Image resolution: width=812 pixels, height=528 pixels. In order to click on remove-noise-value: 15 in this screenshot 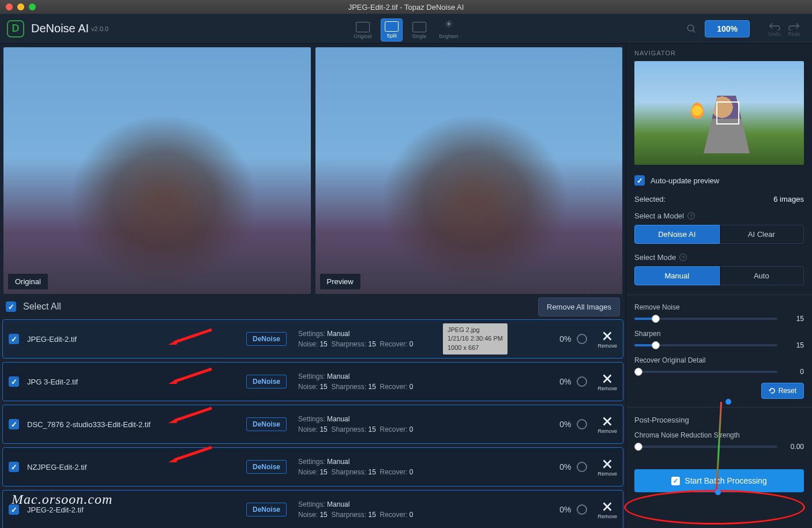, I will do `click(794, 319)`.